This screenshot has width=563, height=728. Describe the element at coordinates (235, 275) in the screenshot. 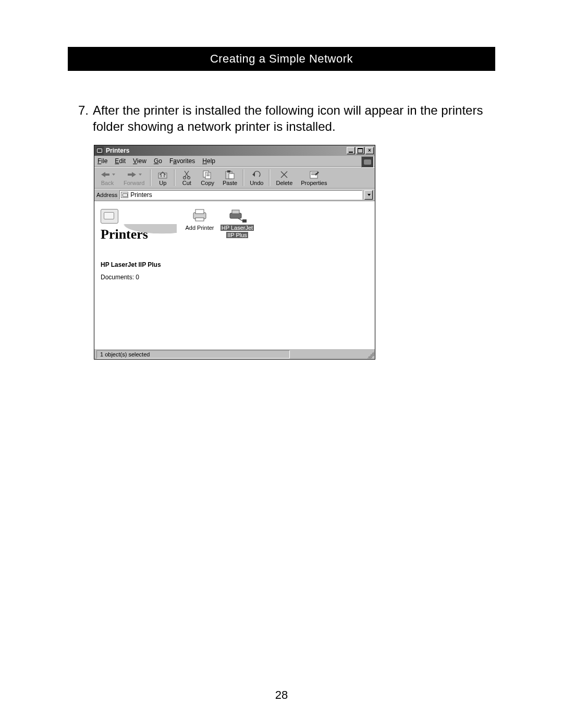

I see `content-area: Printers HP LaserJet IIP Plus Documents:…` at that location.